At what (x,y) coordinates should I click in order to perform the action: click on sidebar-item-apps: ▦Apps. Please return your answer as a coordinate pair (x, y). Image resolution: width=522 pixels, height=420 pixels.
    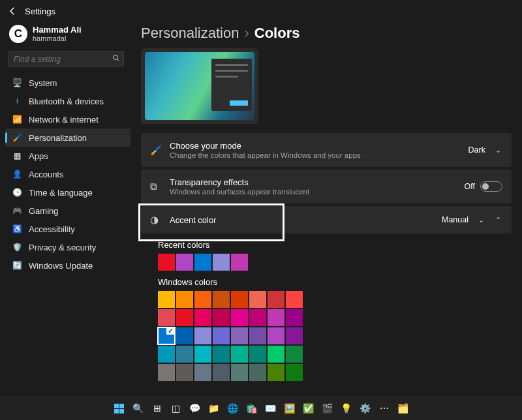
    Looking at the image, I should click on (68, 156).